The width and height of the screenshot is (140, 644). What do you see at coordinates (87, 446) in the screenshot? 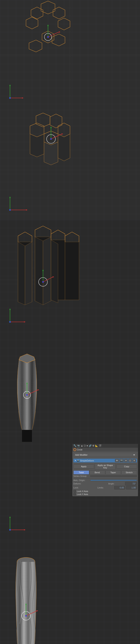
I see `panel1-icon5: ●` at bounding box center [87, 446].